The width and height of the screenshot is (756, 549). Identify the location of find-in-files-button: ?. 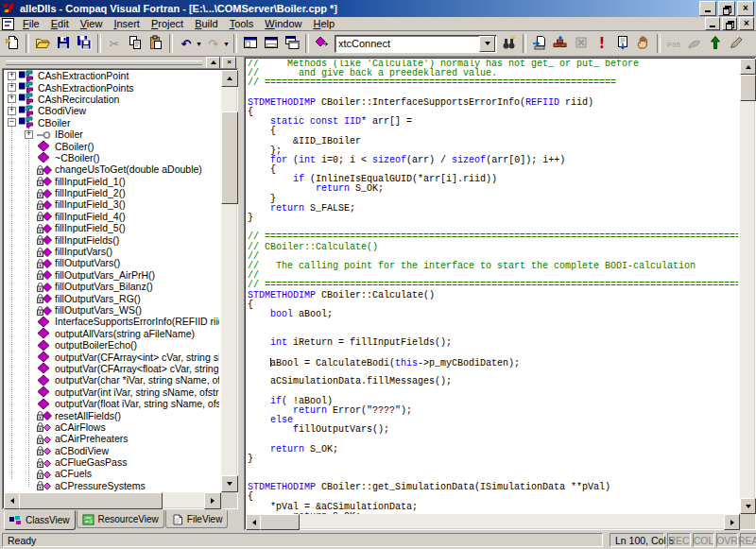
(509, 43).